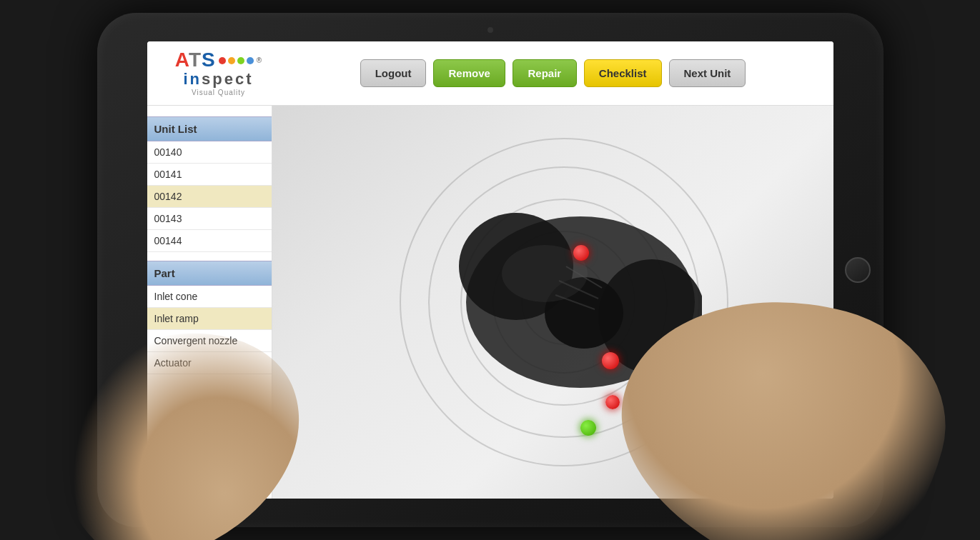 This screenshot has width=980, height=540. What do you see at coordinates (196, 60) in the screenshot?
I see `logo-ats-text: ATS` at bounding box center [196, 60].